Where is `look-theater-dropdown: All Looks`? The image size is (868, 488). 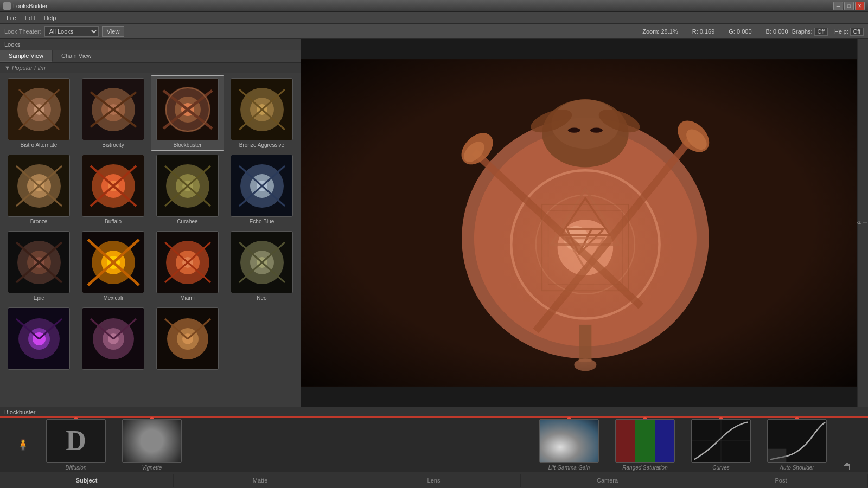
look-theater-dropdown: All Looks is located at coordinates (72, 31).